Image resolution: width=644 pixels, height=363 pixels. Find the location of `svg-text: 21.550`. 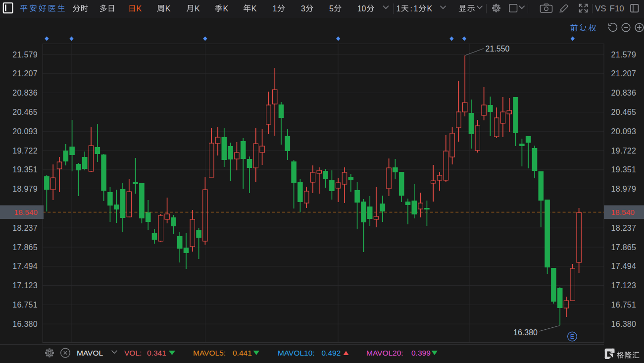

svg-text: 21.550 is located at coordinates (498, 49).